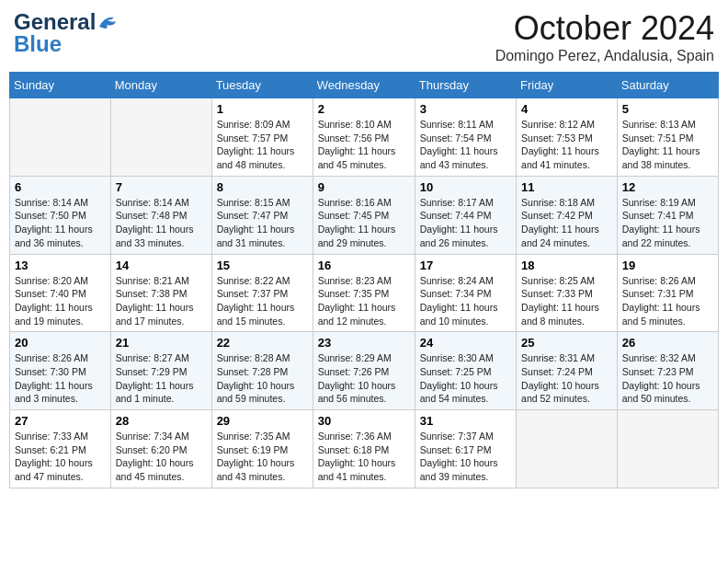 This screenshot has width=728, height=563. Describe the element at coordinates (605, 56) in the screenshot. I see `location-subtitle: Domingo Perez, Andalusia, Spain` at that location.